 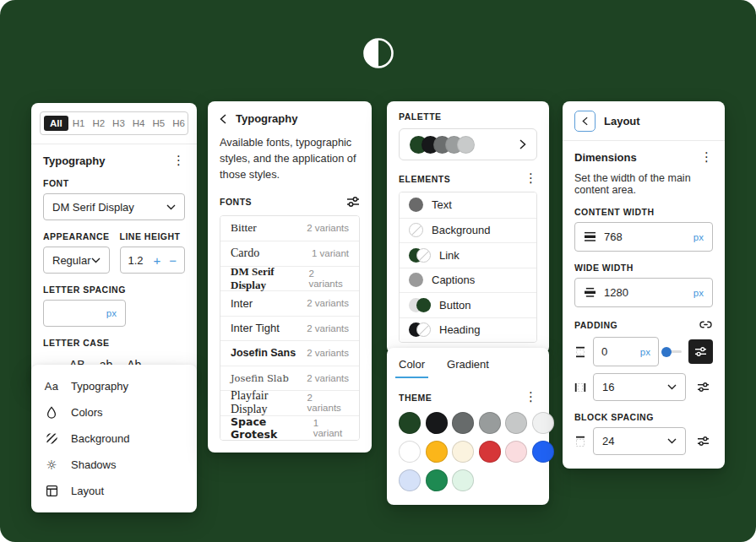 What do you see at coordinates (139, 123) in the screenshot?
I see `tab-h4: H4` at bounding box center [139, 123].